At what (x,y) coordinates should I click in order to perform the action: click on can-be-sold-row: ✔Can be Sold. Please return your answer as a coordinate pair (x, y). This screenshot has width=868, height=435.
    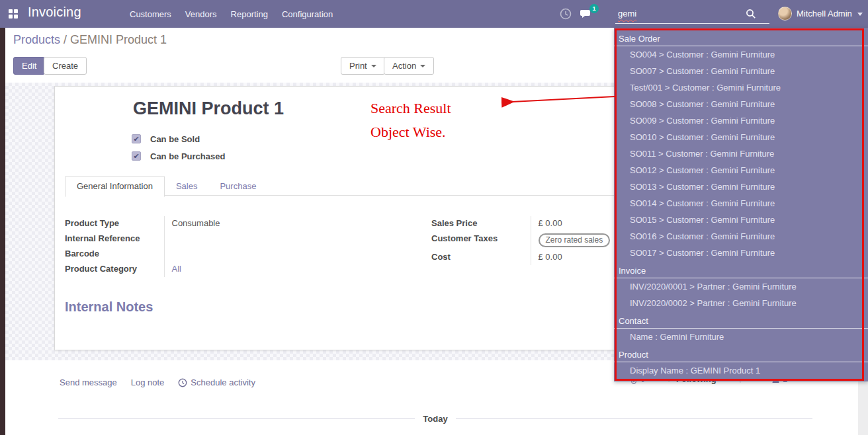
    Looking at the image, I should click on (179, 139).